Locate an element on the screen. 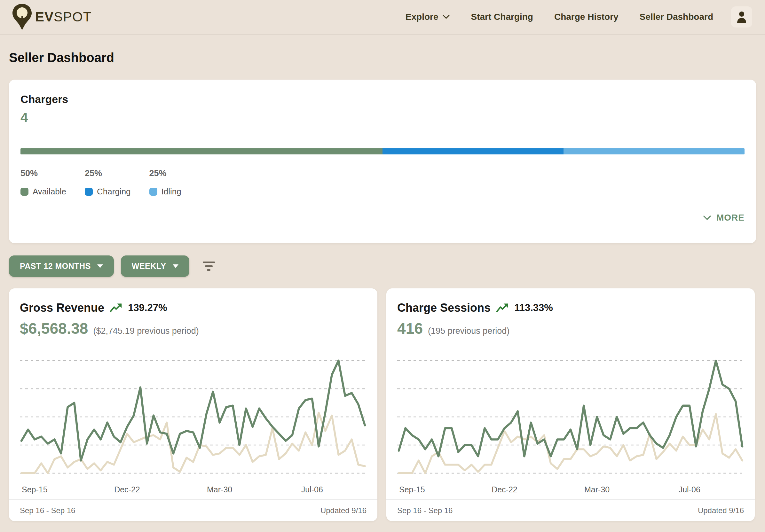 This screenshot has height=532, width=765. legend-col-idling: 25% Idling is located at coordinates (165, 183).